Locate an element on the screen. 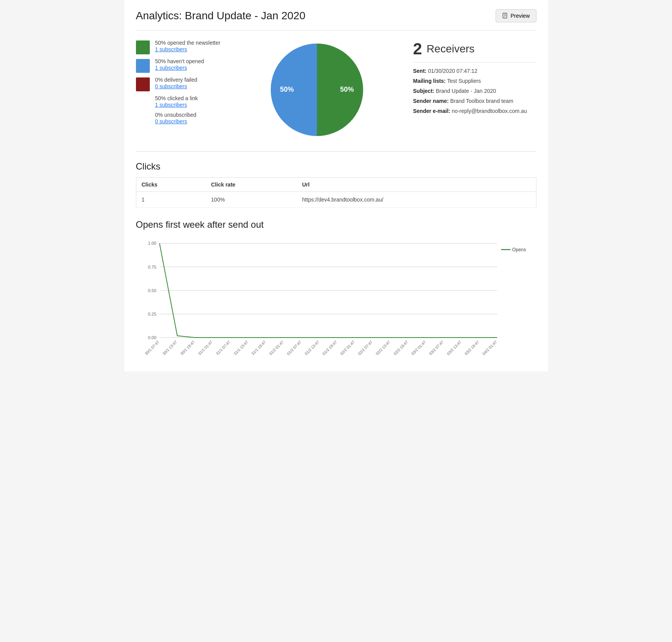 The width and height of the screenshot is (672, 642). header-divider is located at coordinates (336, 30).